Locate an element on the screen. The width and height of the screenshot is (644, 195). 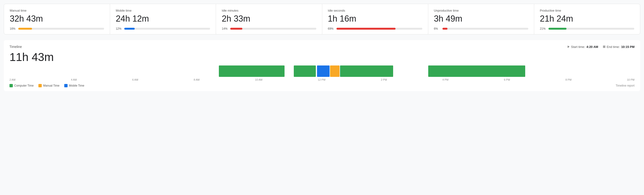
square-icon is located at coordinates (604, 47).